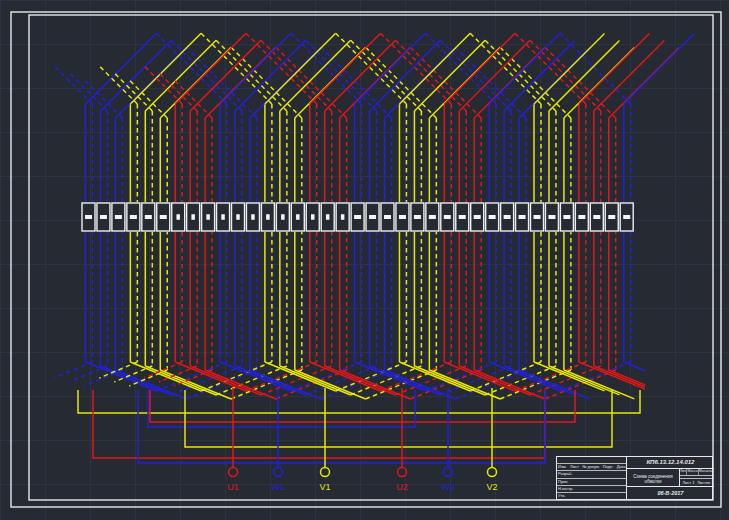 The height and width of the screenshot is (520, 729). What do you see at coordinates (692, 472) in the screenshot?
I see `mass-label: Масса` at bounding box center [692, 472].